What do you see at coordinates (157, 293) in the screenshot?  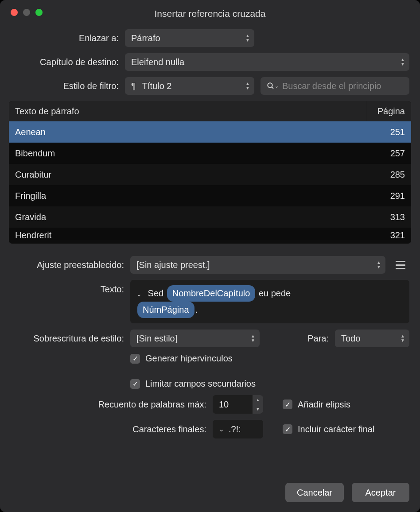 I see `text-prefix: Sed` at bounding box center [157, 293].